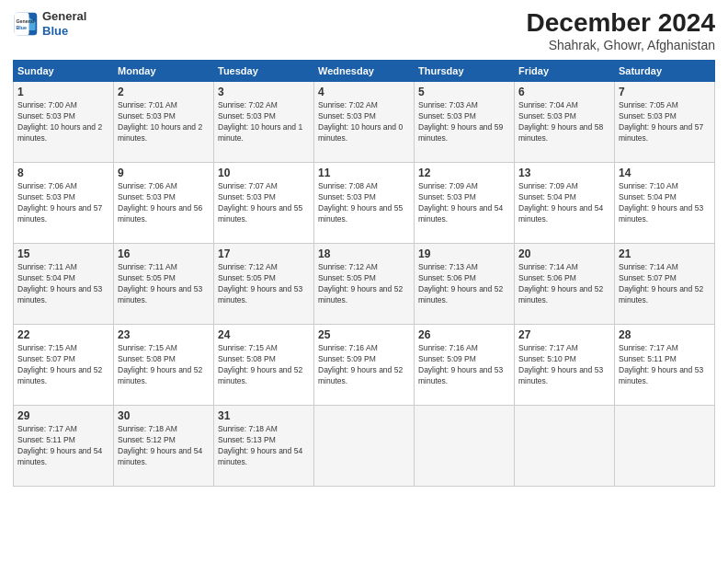 Image resolution: width=728 pixels, height=563 pixels. What do you see at coordinates (164, 254) in the screenshot?
I see `day-number: 16` at bounding box center [164, 254].